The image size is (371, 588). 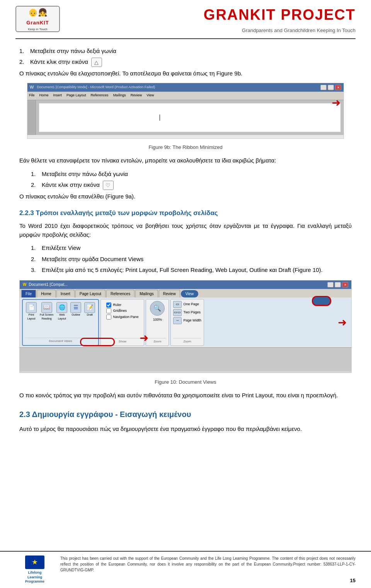 What do you see at coordinates (186, 293) in the screenshot?
I see `f10-tab-bar: File Home Insert Page Layout References …` at bounding box center [186, 293].